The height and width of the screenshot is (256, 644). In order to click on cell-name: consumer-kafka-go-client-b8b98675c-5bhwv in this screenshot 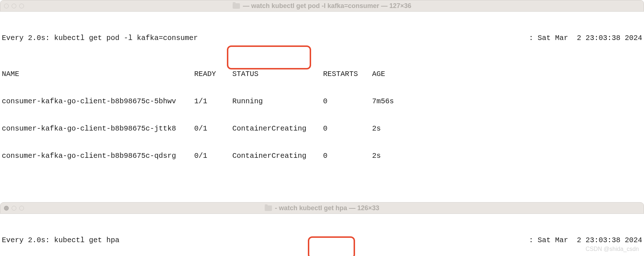, I will do `click(98, 101)`.